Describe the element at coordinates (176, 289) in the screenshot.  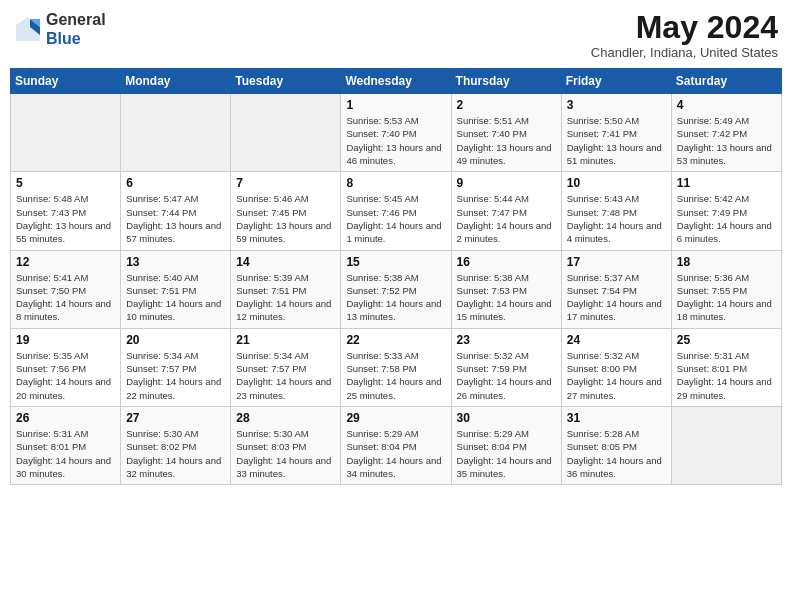
I see `calendar-cell: 13Sunrise: 5:40 AMSunset: 7:51 PMDayligh…` at that location.